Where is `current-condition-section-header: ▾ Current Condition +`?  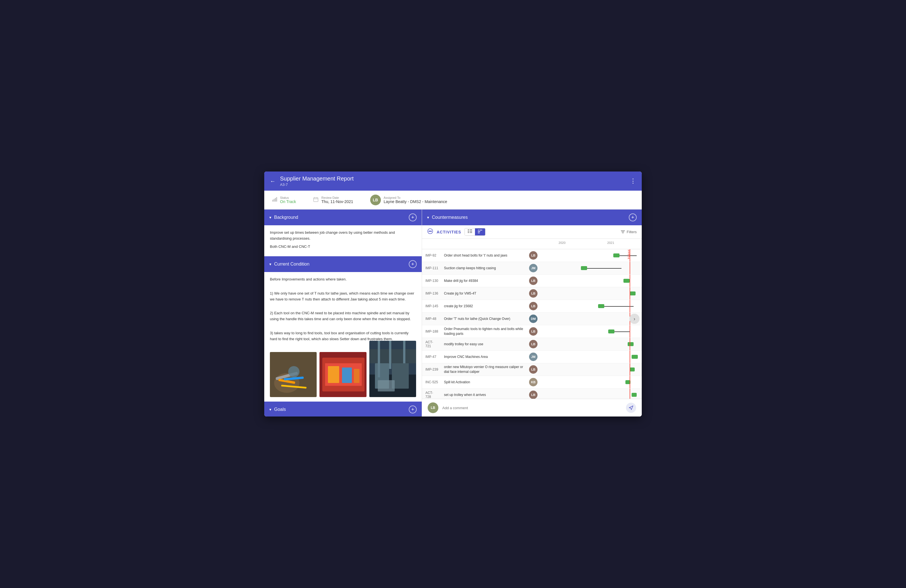
current-condition-section-header: ▾ Current Condition + is located at coordinates (343, 264).